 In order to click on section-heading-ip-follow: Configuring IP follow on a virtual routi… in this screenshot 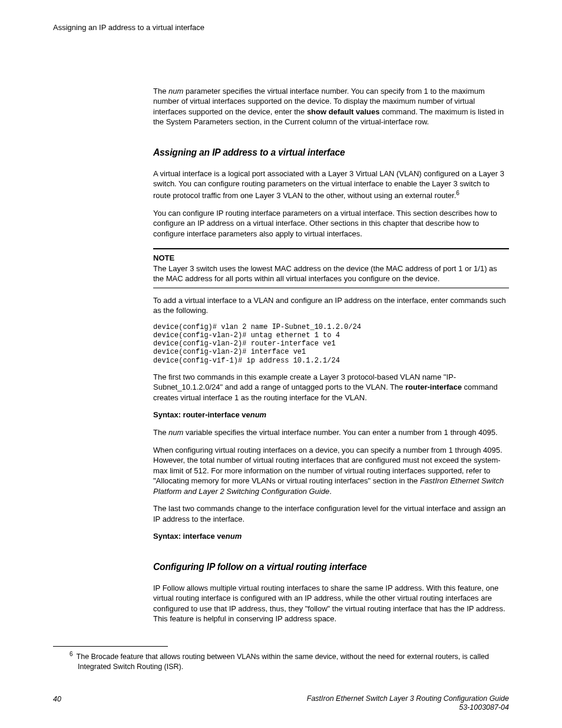, I will do `click(317, 567)`.